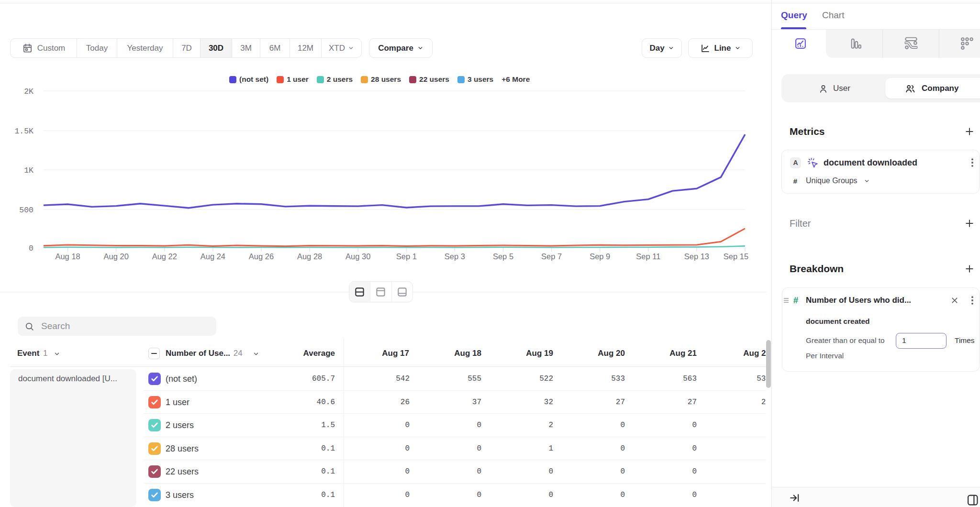 Image resolution: width=980 pixels, height=507 pixels. What do you see at coordinates (407, 256) in the screenshot?
I see `svg-text: Sep 1` at bounding box center [407, 256].